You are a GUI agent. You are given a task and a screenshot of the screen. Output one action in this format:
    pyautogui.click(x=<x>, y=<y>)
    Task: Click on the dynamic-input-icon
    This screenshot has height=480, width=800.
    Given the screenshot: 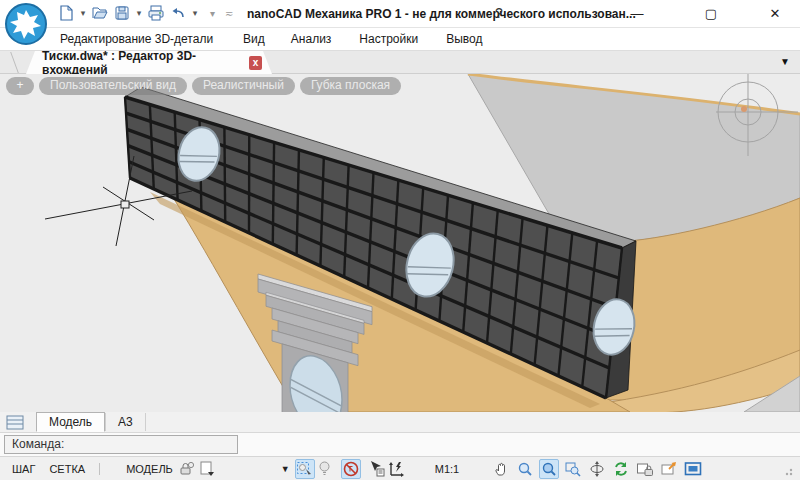 What is the action you would take?
    pyautogui.click(x=397, y=469)
    